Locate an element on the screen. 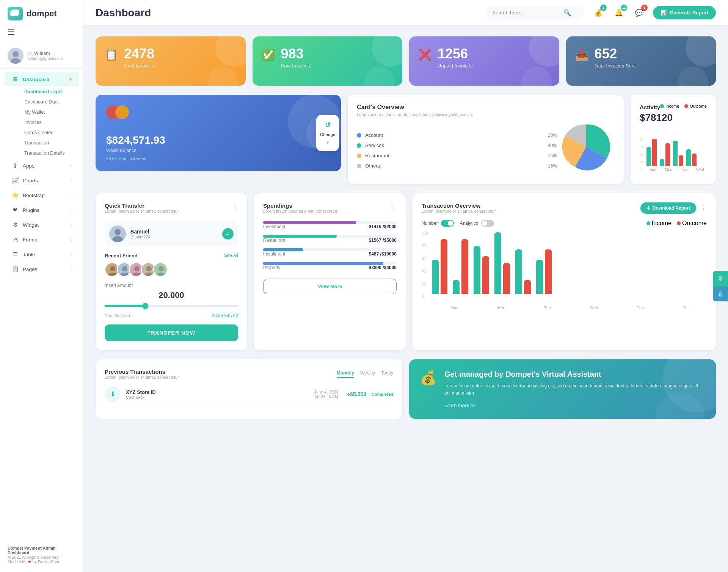 The width and height of the screenshot is (728, 572). property-label: Property is located at coordinates (271, 268).